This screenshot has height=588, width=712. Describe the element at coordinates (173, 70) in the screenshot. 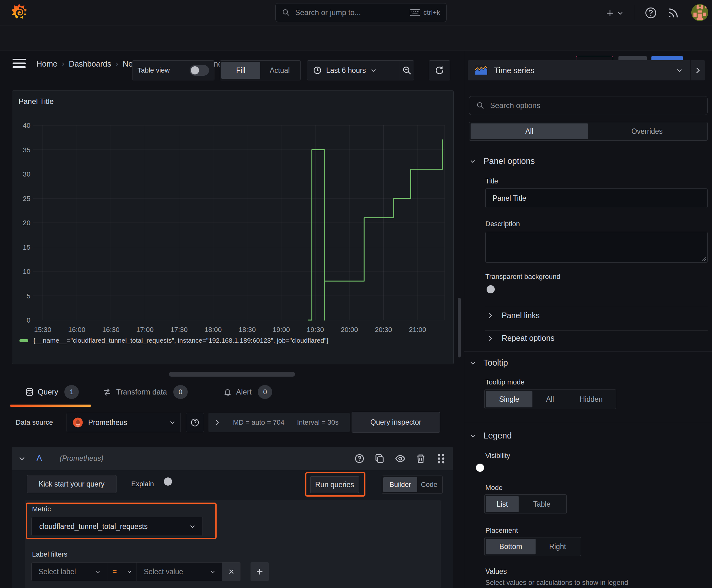

I see `table-view-toggle-group: Table view` at that location.